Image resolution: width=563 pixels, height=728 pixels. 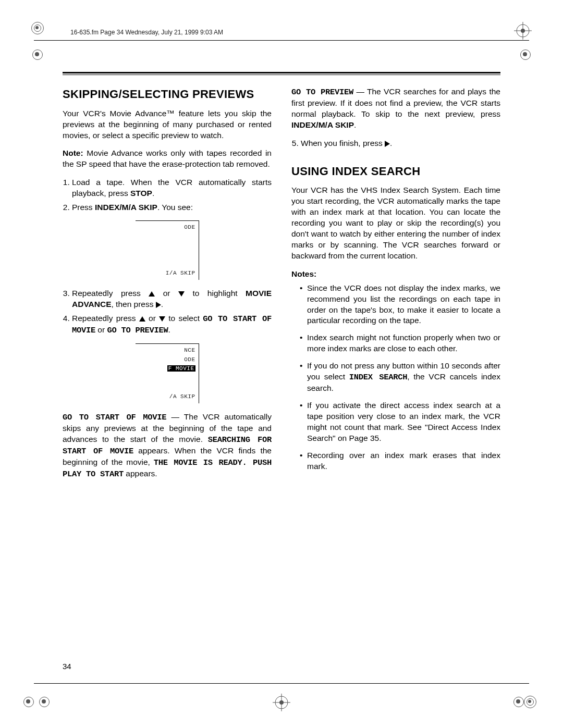 What do you see at coordinates (282, 73) in the screenshot?
I see `section-rule` at bounding box center [282, 73].